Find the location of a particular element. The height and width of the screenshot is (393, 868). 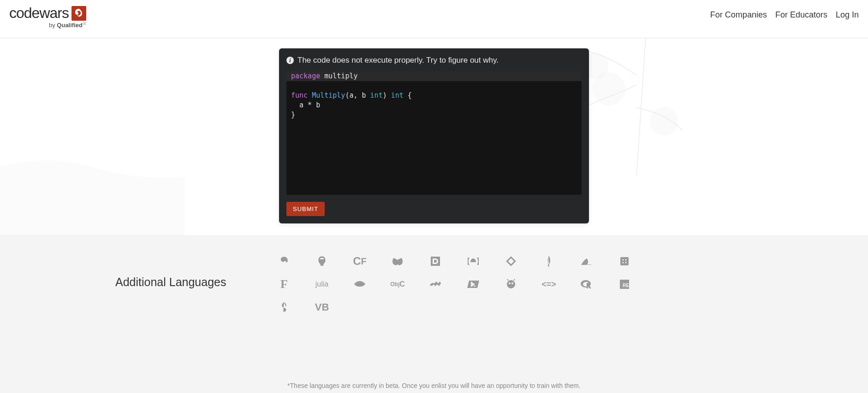

lang-fortran-icon: F is located at coordinates (284, 284).